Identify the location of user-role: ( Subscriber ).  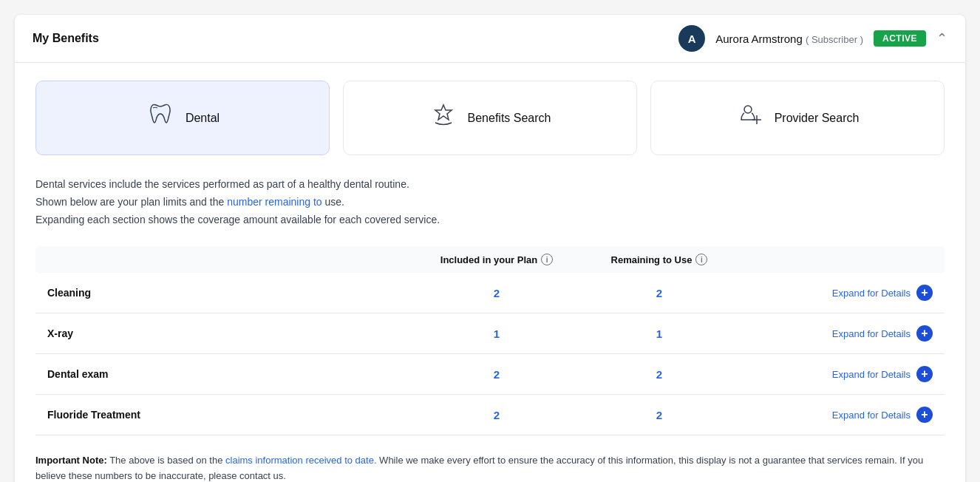
(834, 40).